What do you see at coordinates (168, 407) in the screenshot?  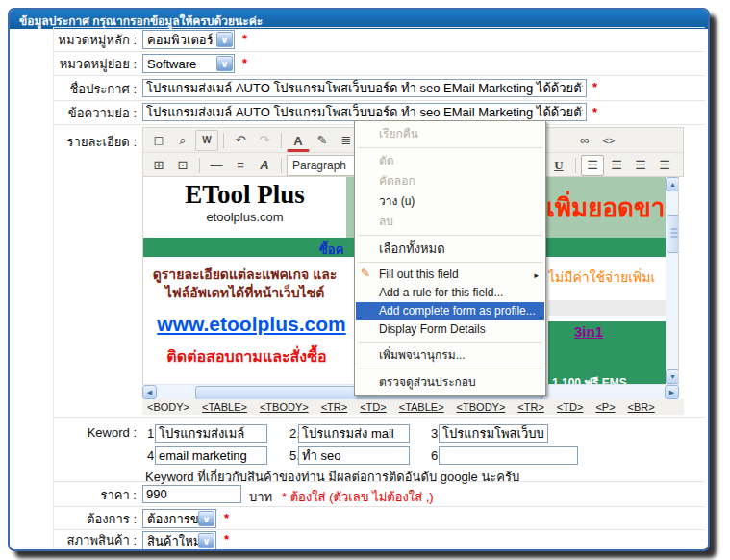 I see `tag-body: <BODY>` at bounding box center [168, 407].